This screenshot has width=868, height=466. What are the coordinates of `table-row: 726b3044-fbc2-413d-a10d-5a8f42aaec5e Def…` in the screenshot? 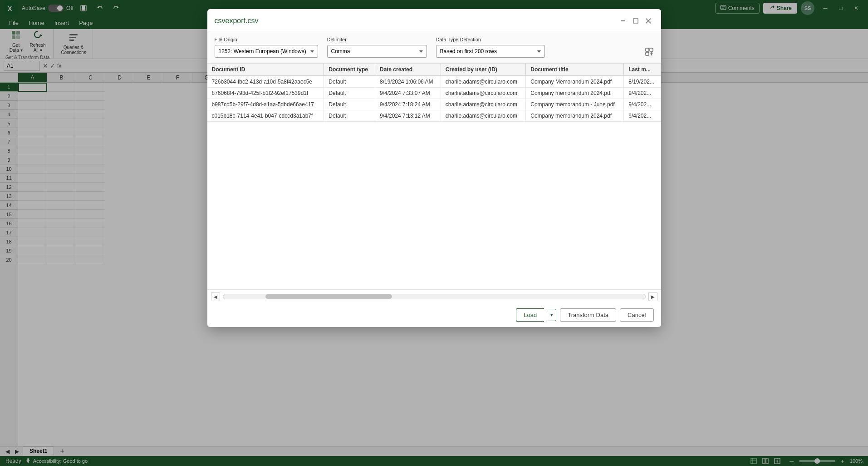 It's located at (434, 82).